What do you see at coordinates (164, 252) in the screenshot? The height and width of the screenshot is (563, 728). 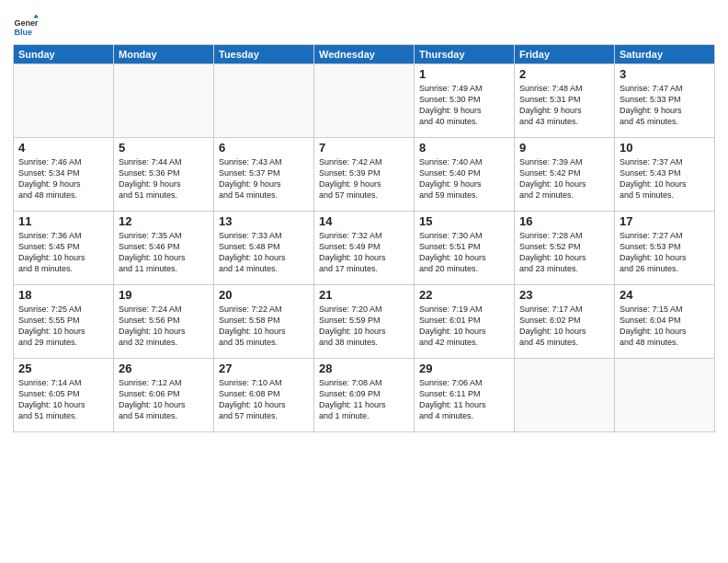 I see `day-info: Sunrise: 7:35 AM Sunset: 5:46 PM Dayligh…` at bounding box center [164, 252].